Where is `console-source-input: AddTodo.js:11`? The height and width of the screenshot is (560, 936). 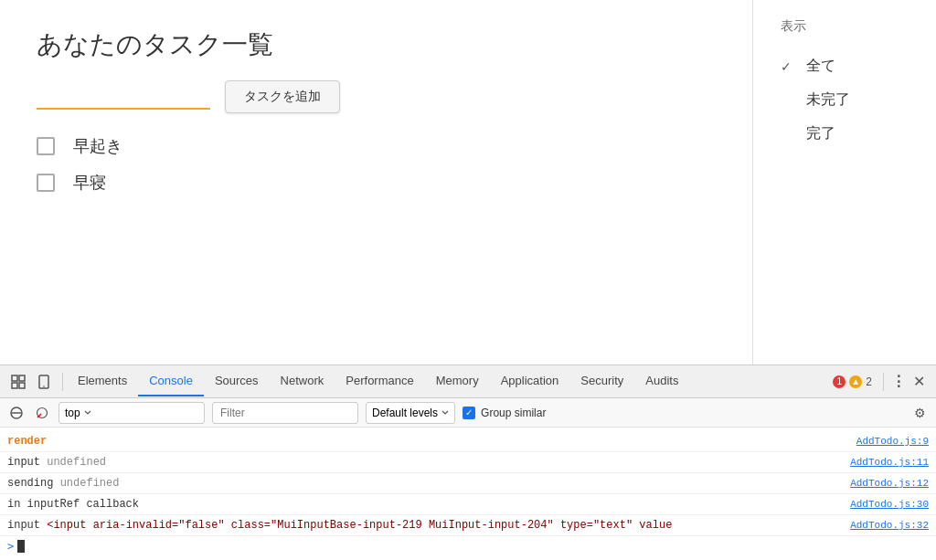 console-source-input: AddTodo.js:11 is located at coordinates (889, 462).